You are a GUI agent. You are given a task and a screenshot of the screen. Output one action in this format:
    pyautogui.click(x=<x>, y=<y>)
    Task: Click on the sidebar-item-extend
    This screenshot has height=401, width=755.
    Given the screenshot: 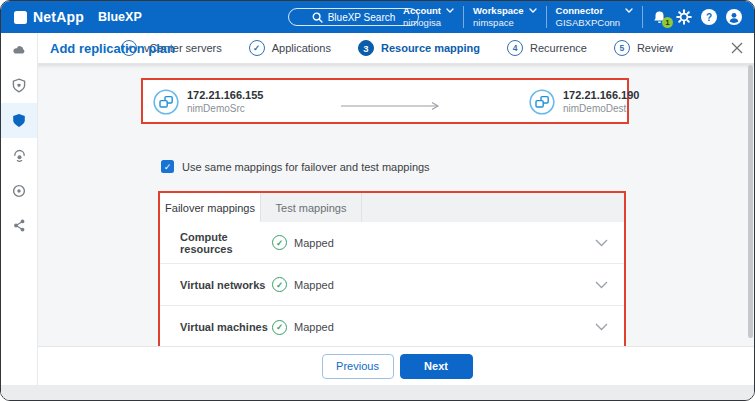 What is the action you would take?
    pyautogui.click(x=19, y=190)
    